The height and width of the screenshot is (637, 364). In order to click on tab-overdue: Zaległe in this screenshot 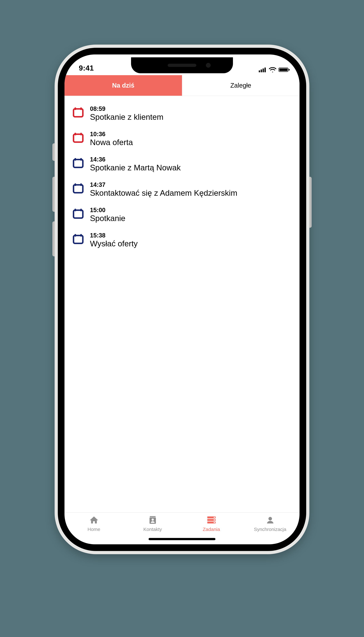, I will do `click(241, 86)`.